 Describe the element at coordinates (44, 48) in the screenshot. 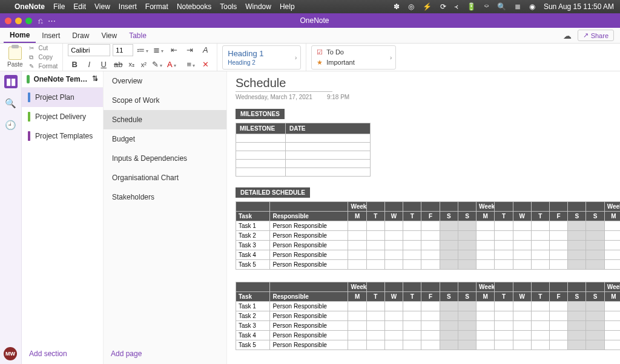

I see `cut-button: ✂Cut` at that location.